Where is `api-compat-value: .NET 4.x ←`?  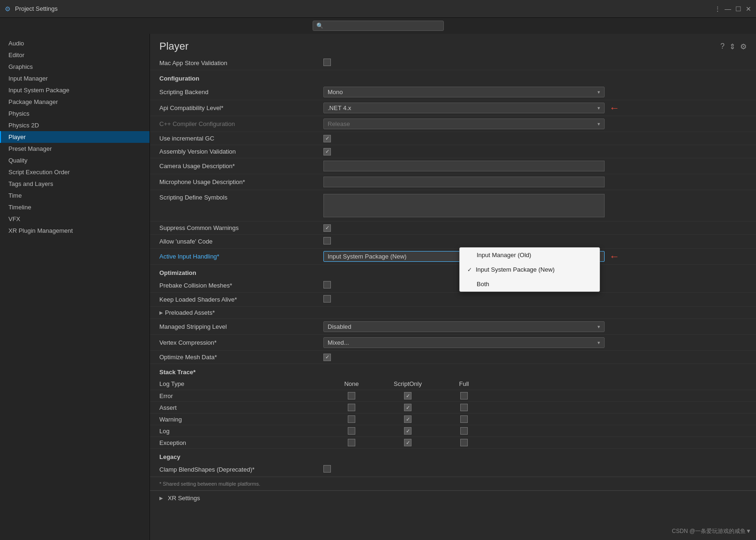
api-compat-value: .NET 4.x ← is located at coordinates (535, 108).